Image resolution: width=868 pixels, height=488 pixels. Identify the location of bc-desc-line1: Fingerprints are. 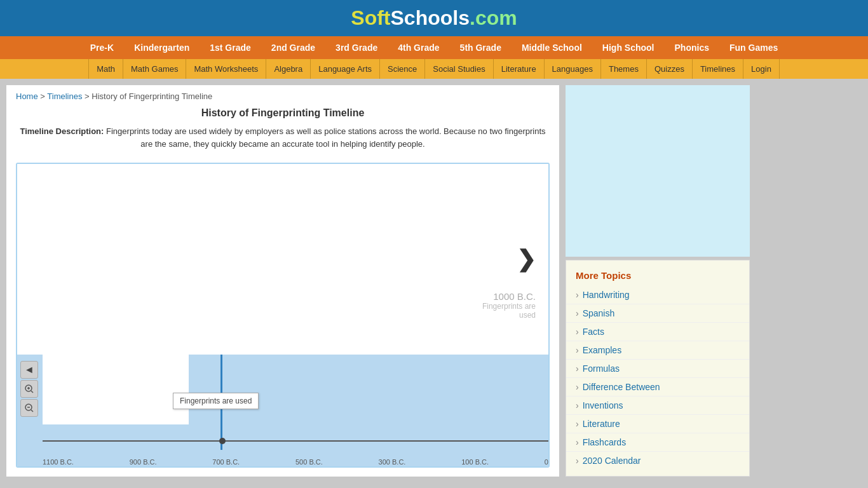
(509, 306).